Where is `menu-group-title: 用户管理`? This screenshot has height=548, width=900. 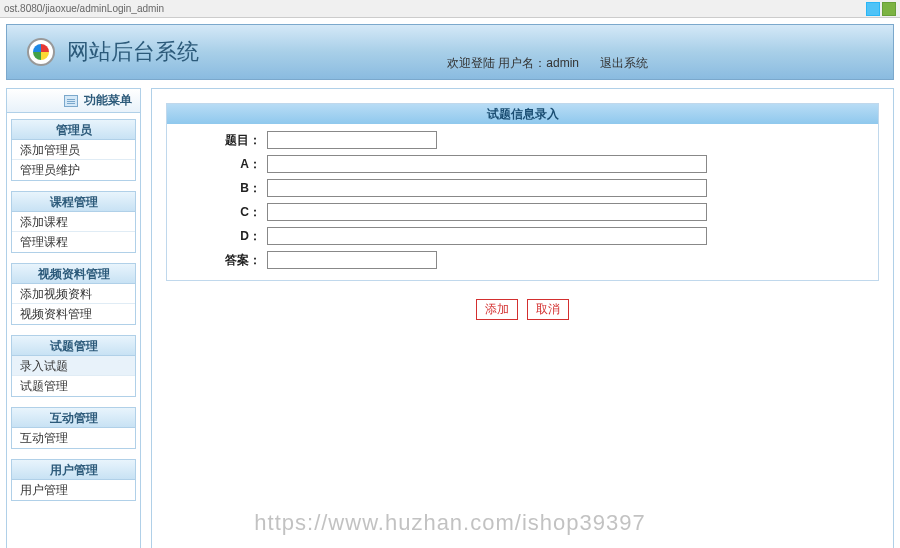
menu-group-title: 用户管理 is located at coordinates (74, 470).